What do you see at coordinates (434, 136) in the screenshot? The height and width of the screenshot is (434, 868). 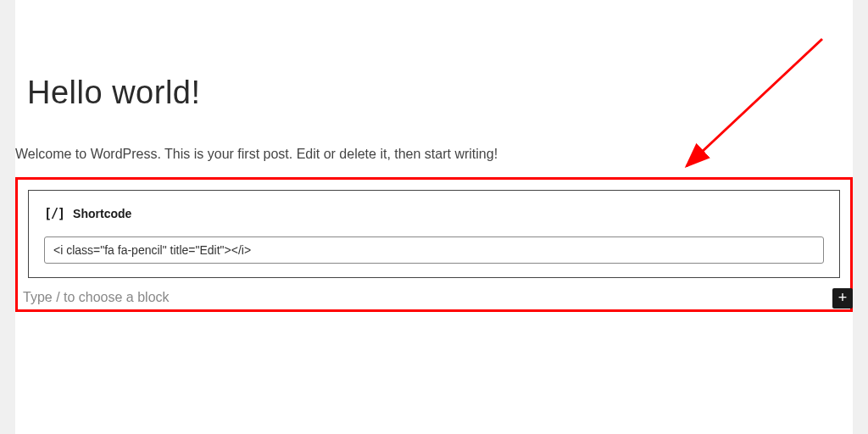 I see `post-paragraph: Welcome to WordPress. This is your first…` at bounding box center [434, 136].